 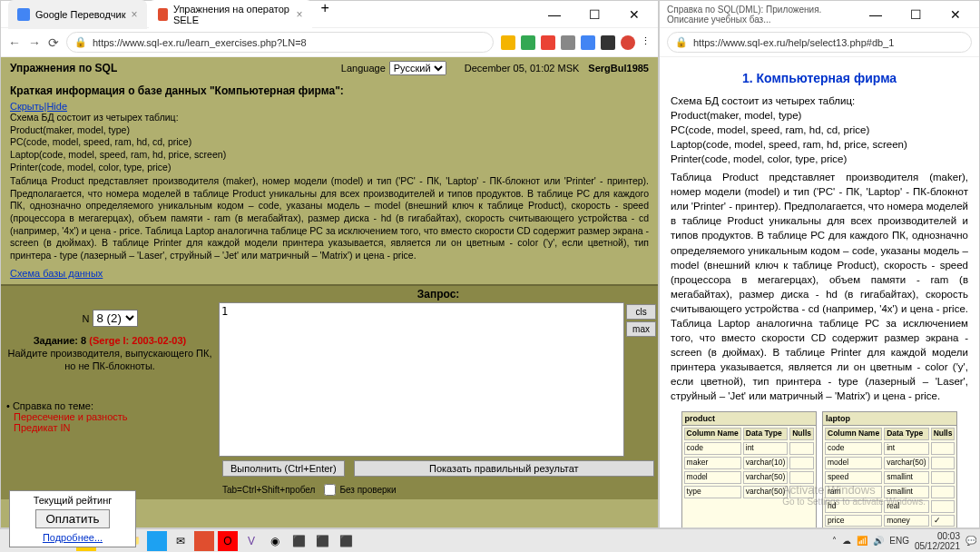 What do you see at coordinates (363, 68) in the screenshot?
I see `language-label: Language` at bounding box center [363, 68].